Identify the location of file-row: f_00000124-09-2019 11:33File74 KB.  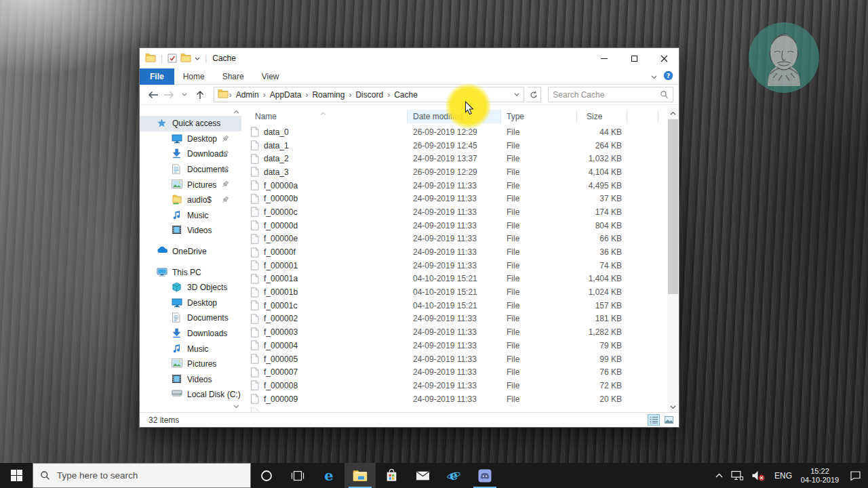
(454, 266).